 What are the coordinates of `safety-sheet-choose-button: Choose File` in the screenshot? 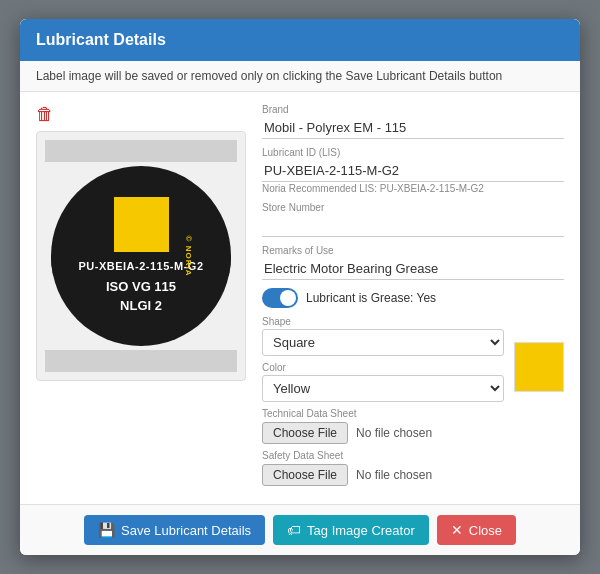 It's located at (305, 475).